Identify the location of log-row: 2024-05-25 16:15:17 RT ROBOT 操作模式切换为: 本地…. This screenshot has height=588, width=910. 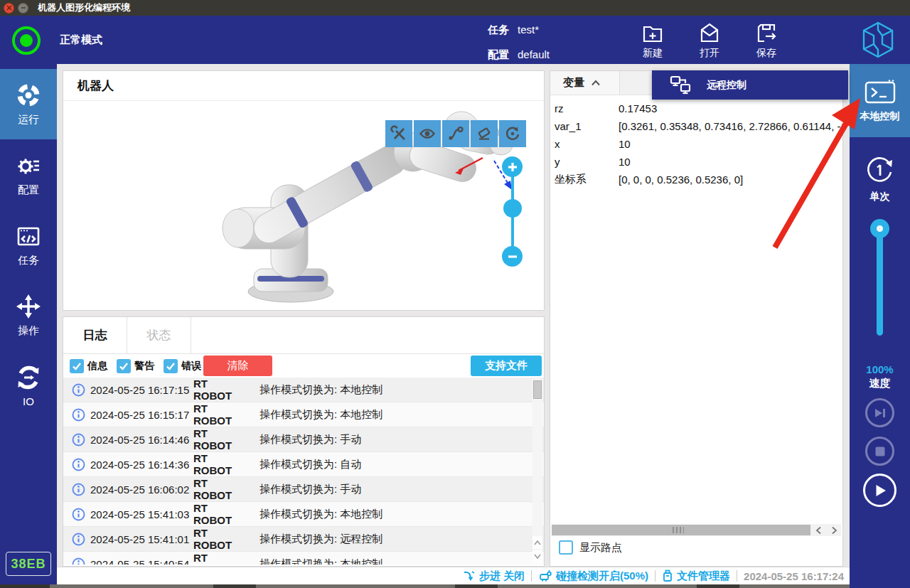
(304, 415).